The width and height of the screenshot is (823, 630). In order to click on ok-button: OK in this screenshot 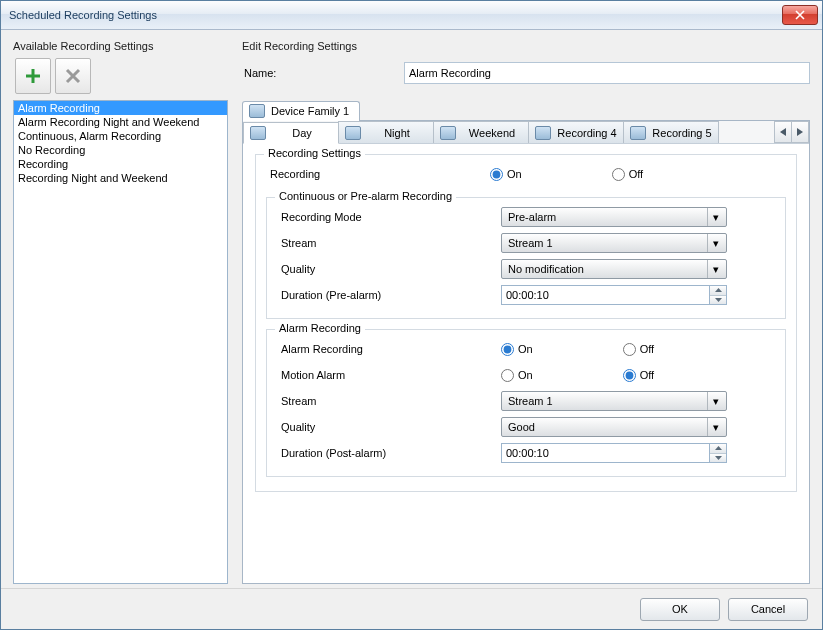, I will do `click(680, 610)`.